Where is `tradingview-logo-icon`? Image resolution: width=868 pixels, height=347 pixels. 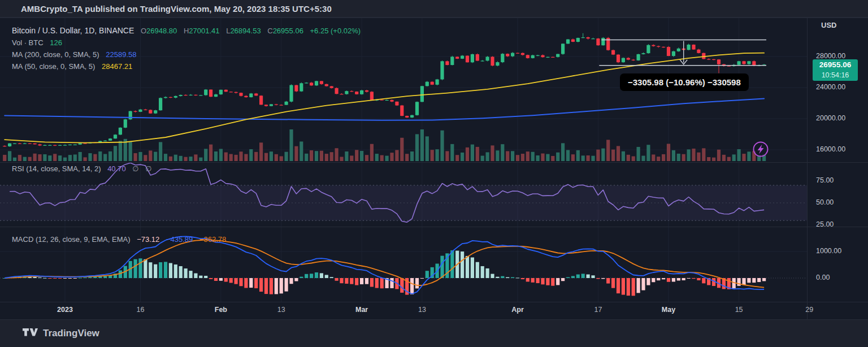 tradingview-logo-icon is located at coordinates (31, 333).